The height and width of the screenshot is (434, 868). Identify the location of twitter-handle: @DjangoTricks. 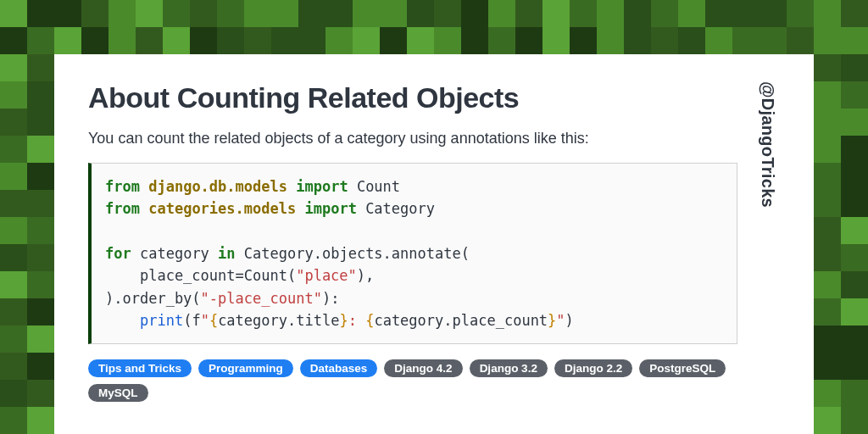
(768, 144).